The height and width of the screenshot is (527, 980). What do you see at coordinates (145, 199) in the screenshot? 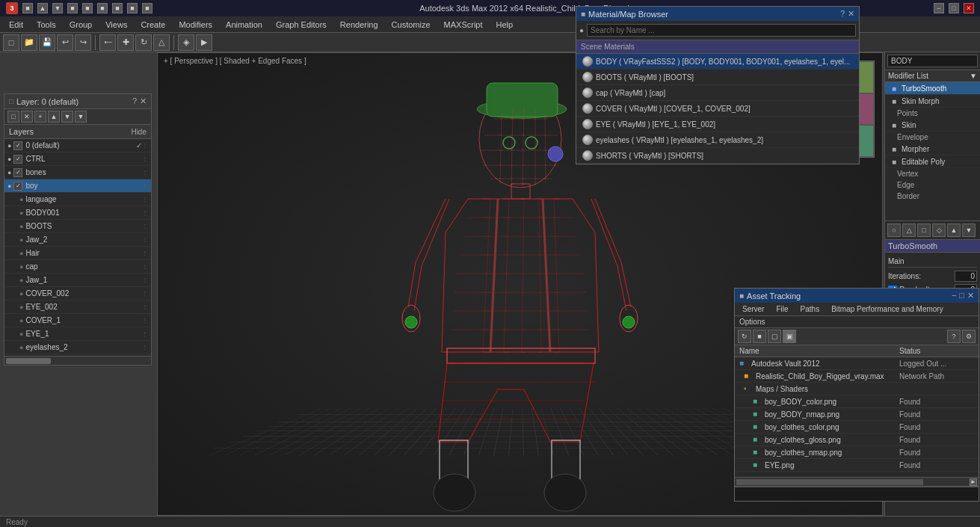
I see `layer-lang-options: ⋮` at bounding box center [145, 199].